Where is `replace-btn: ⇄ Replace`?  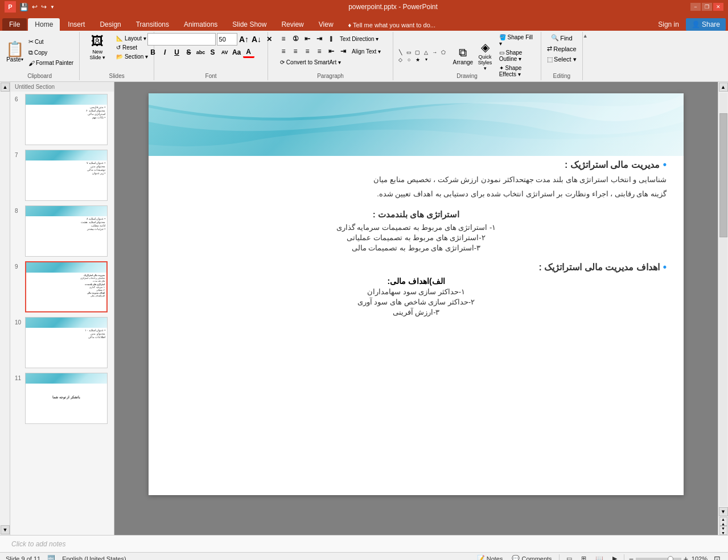
replace-btn: ⇄ Replace is located at coordinates (561, 49).